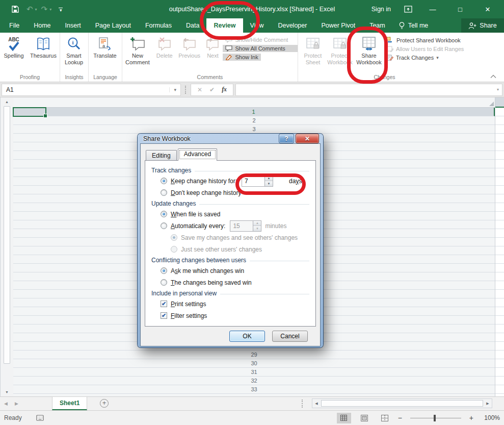  What do you see at coordinates (164, 226) in the screenshot?
I see `auto-every-radio` at bounding box center [164, 226].